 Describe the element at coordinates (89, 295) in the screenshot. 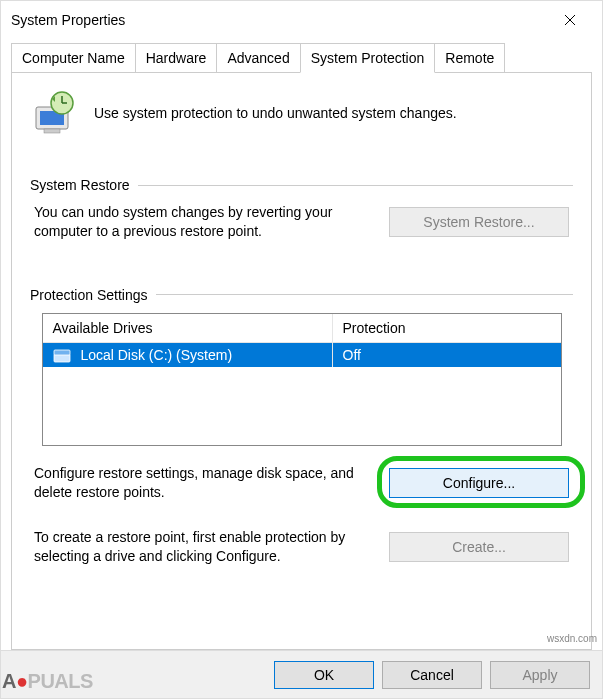

I see `group-title-protection-settings: Protection Settings` at that location.